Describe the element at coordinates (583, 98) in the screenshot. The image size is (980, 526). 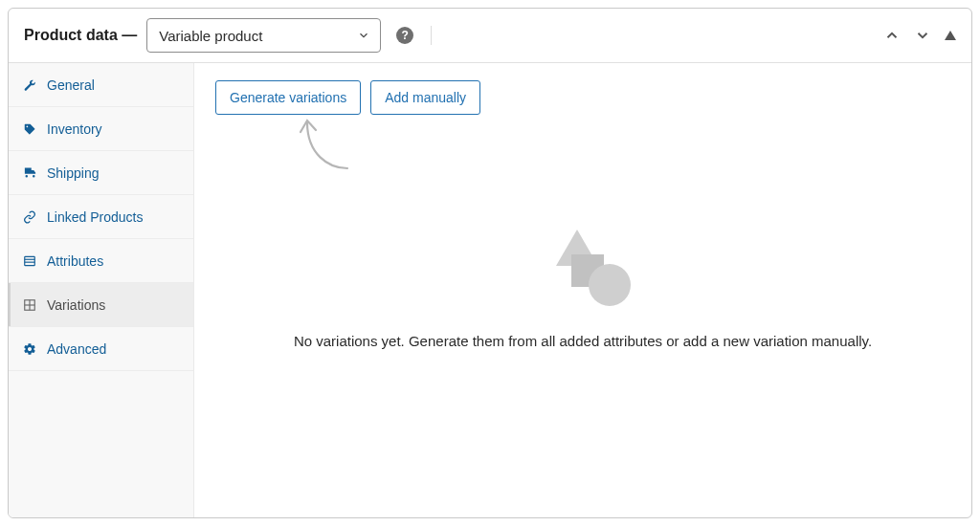
I see `variation-actions: Generate variations Add manually` at that location.